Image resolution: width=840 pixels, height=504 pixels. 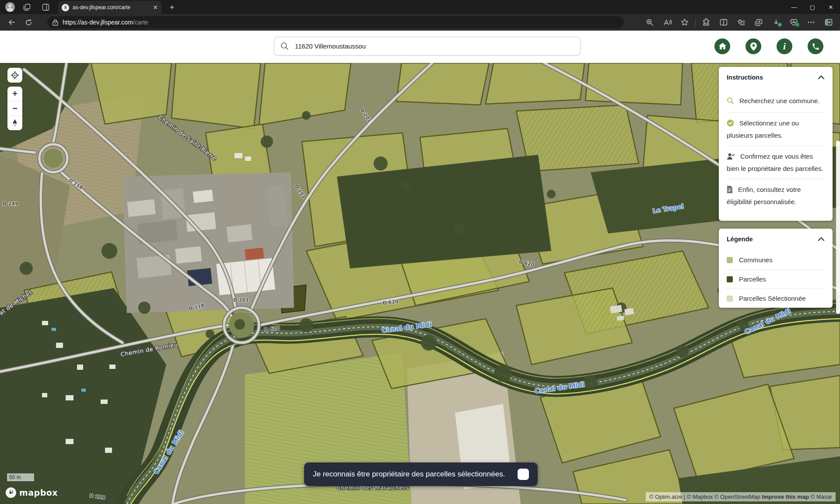 What do you see at coordinates (776, 22) in the screenshot?
I see `downloads-icon: ✓` at bounding box center [776, 22].